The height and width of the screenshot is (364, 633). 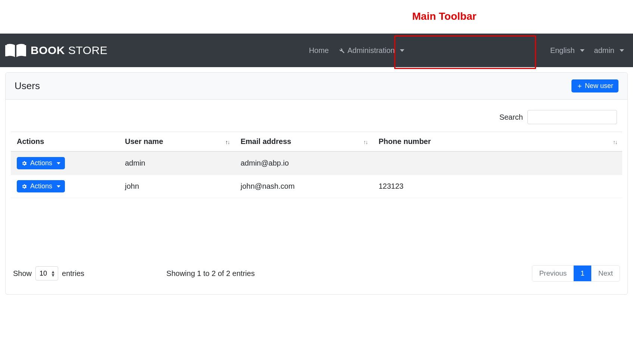 I want to click on cell-email: admin@abp.io, so click(x=304, y=163).